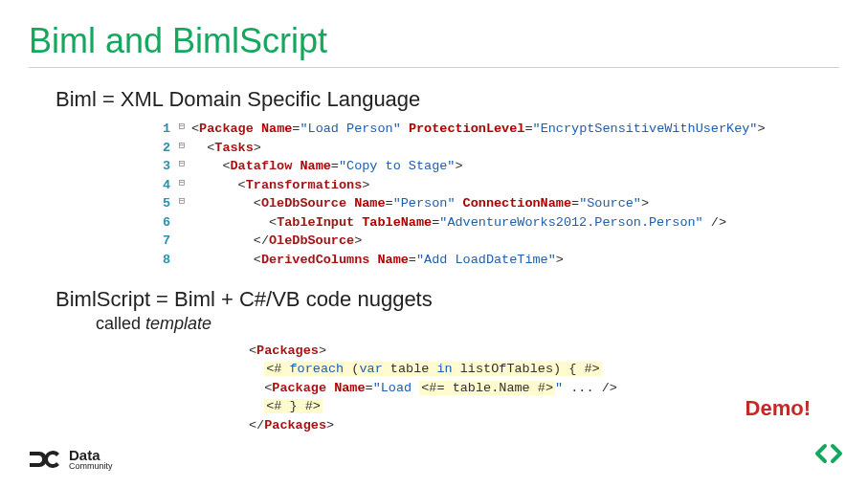 This screenshot has height=488, width=868. What do you see at coordinates (91, 455) in the screenshot?
I see `footer-brand-top: Data` at bounding box center [91, 455].